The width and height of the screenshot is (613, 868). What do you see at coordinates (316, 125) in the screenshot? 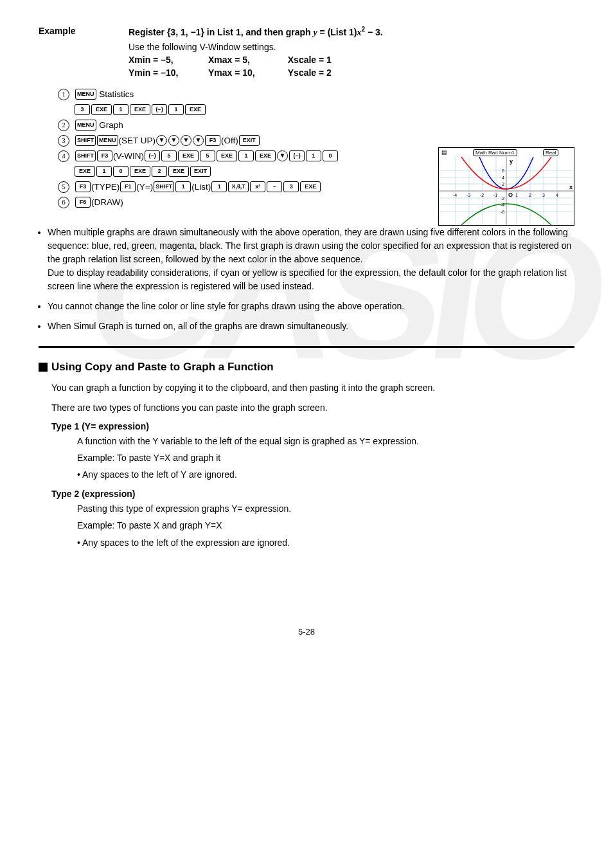
I see `step-2: 2 MENU Graph` at bounding box center [316, 125].